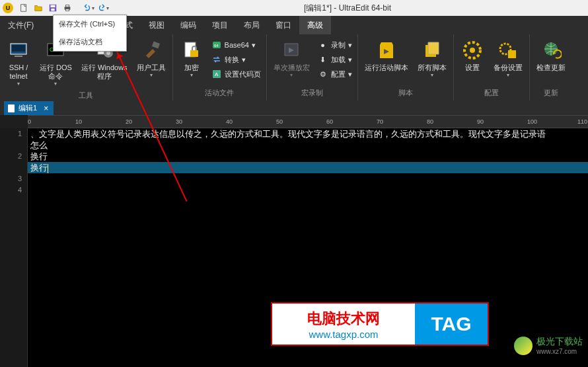 The height and width of the screenshot is (367, 588). What do you see at coordinates (90, 42) in the screenshot?
I see `dropdown-save-active-doc: 保存活动文档` at bounding box center [90, 42].